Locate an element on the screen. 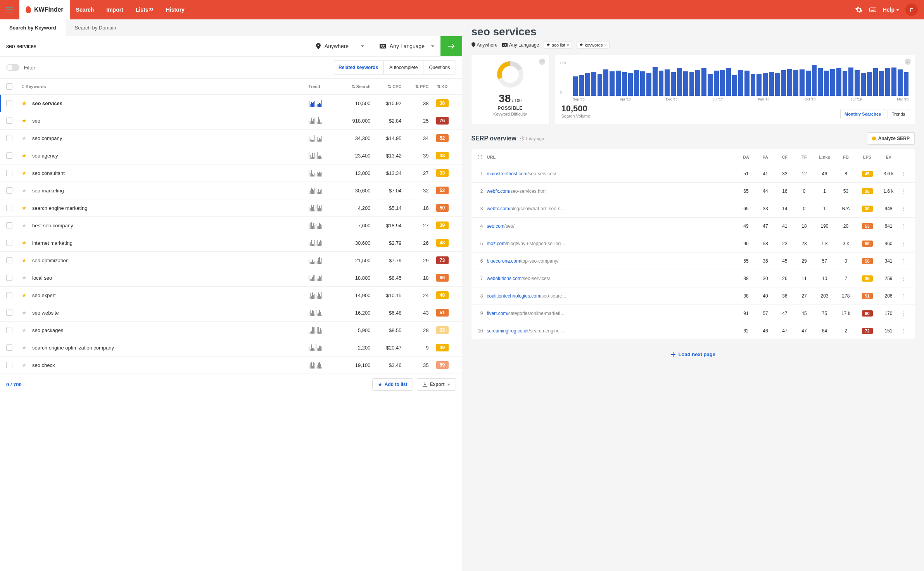 Image resolution: width=924 pixels, height=571 pixels. info-icon: i is located at coordinates (908, 62).